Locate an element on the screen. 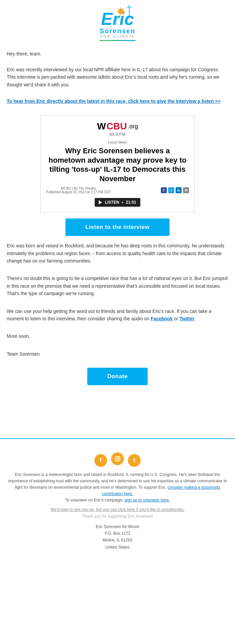  team-name: Team Sorensen is located at coordinates (117, 354).